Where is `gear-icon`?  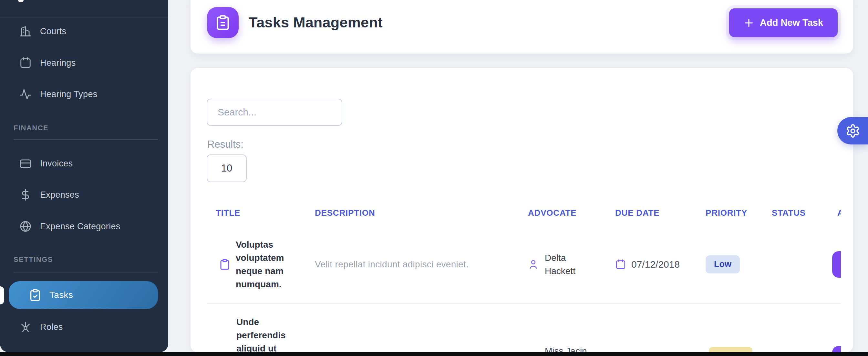
gear-icon is located at coordinates (853, 131).